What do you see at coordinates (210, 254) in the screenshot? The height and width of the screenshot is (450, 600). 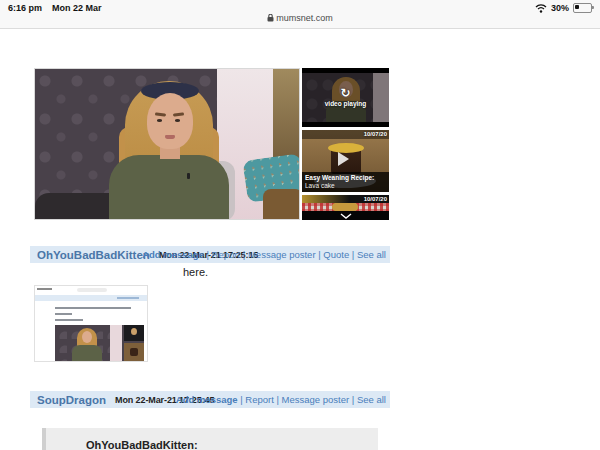 I see `post-header: OhYouBadBadKitten Mon 22-Mar-21 17:25:15…` at bounding box center [210, 254].